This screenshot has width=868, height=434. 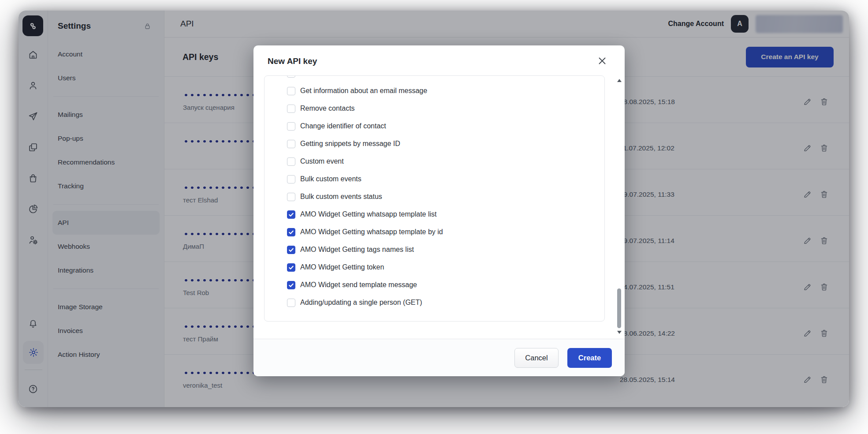 I want to click on cancel-button: Cancel, so click(x=536, y=358).